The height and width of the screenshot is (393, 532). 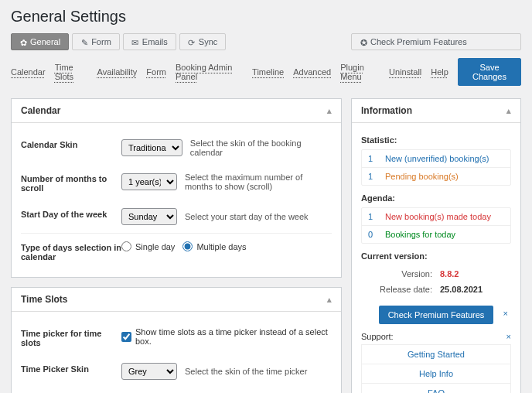 I want to click on tpskin-select: Grey, so click(x=149, y=371).